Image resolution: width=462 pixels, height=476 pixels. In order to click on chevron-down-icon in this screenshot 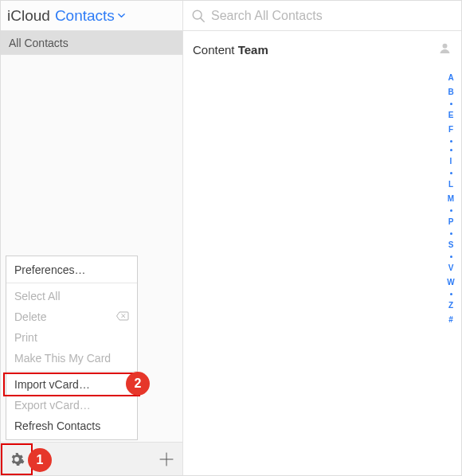, I will do `click(121, 16)`.